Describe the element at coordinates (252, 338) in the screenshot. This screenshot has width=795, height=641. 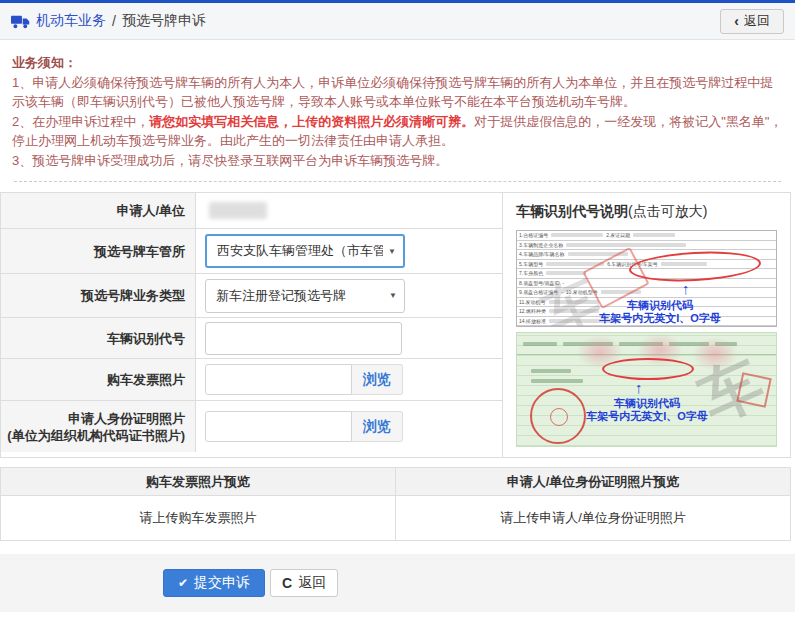
I see `form-row-vin: 车辆识别代号` at that location.